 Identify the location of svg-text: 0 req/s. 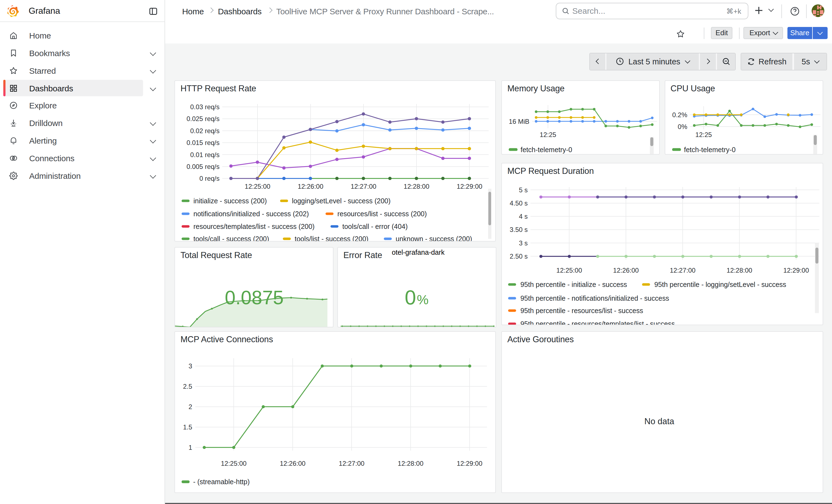
(209, 178).